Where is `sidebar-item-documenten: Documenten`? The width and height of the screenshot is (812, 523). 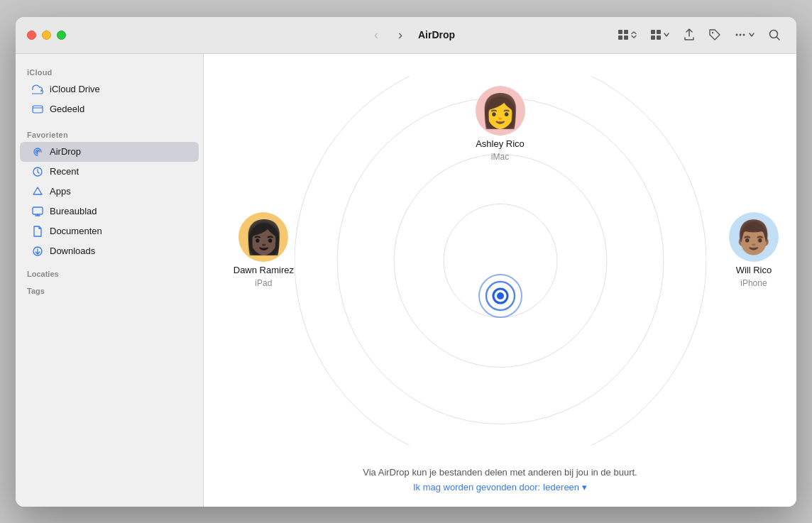 sidebar-item-documenten: Documenten is located at coordinates (109, 231).